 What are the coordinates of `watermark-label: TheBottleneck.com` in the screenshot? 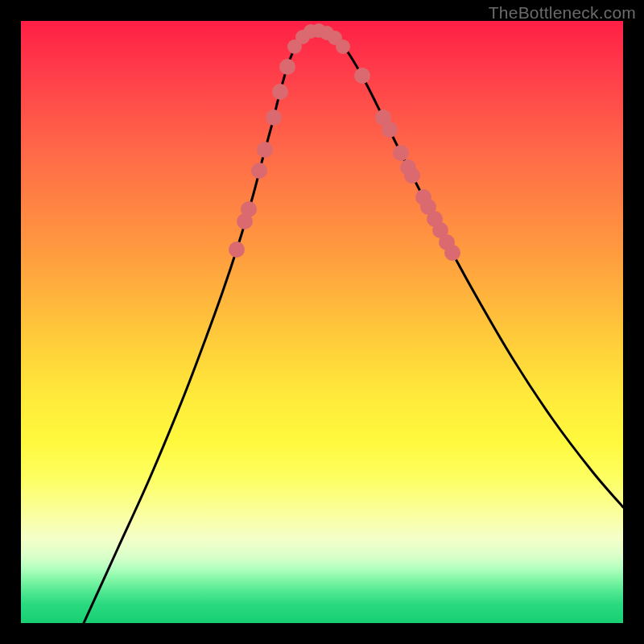 It's located at (562, 13).